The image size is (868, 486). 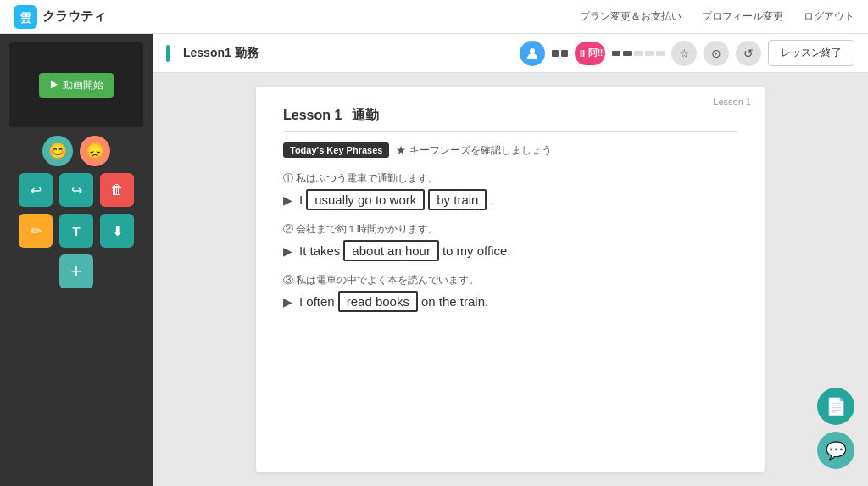 What do you see at coordinates (532, 53) in the screenshot?
I see `avatar-icon` at bounding box center [532, 53].